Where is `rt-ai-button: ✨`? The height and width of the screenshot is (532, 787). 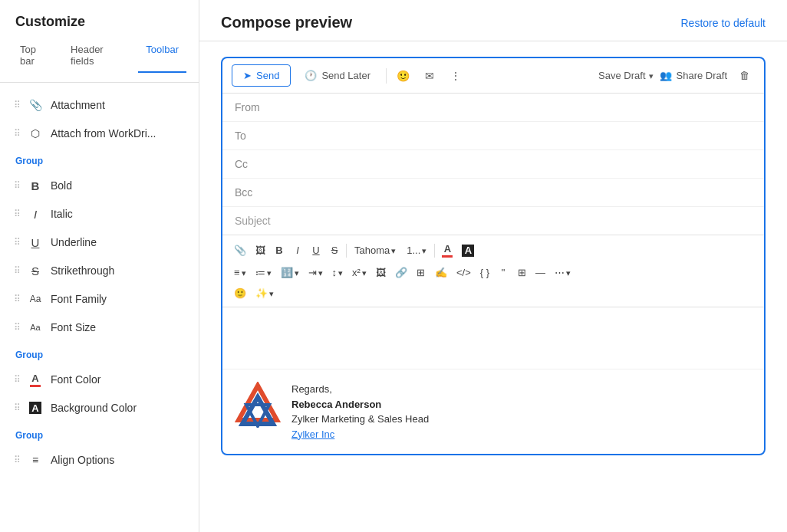
rt-ai-button: ✨ is located at coordinates (265, 293).